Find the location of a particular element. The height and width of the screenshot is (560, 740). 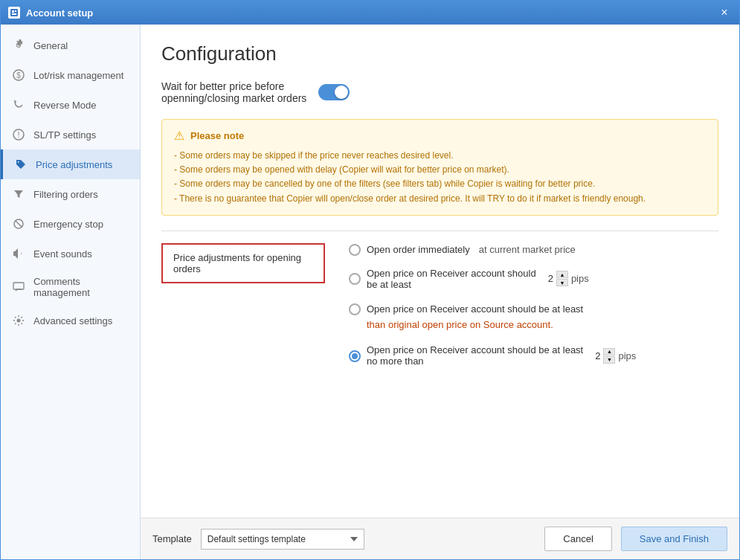

info-icon: ! is located at coordinates (19, 135).